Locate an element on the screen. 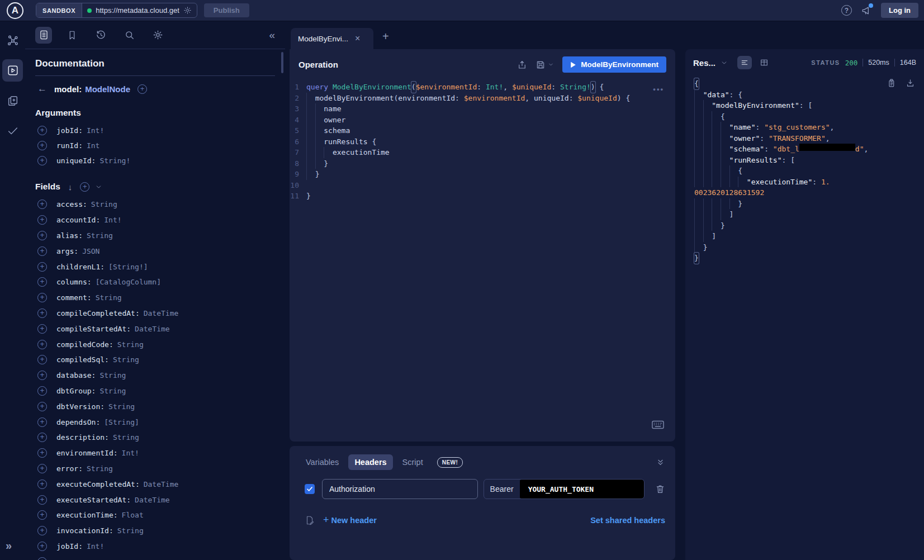 The width and height of the screenshot is (924, 560). doc-field-row: +dbtVersion:String is located at coordinates (155, 406).